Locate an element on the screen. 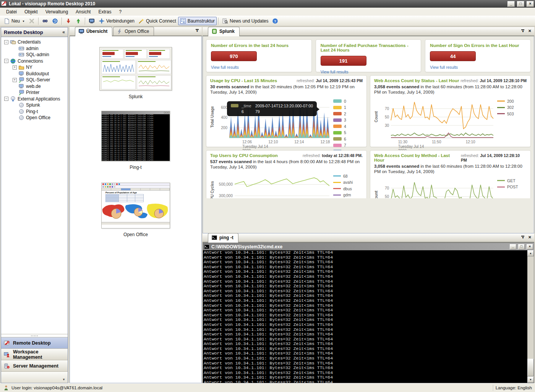 The image size is (535, 392). scroll-thumb is located at coordinates (530, 368).